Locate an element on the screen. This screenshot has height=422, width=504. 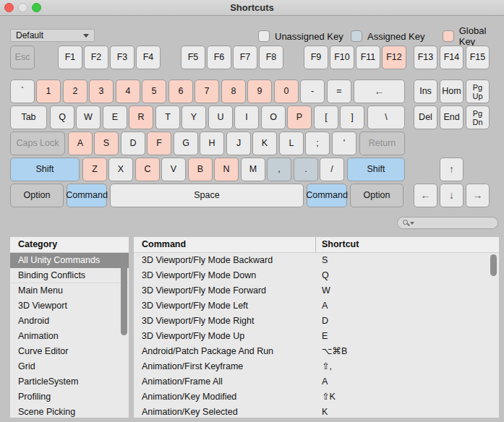
key-`: ` is located at coordinates (22, 91).